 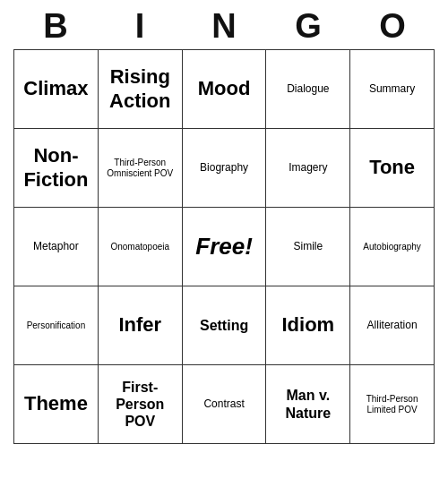 I want to click on bingo-cell: Third-Person Limited POV, so click(x=392, y=405).